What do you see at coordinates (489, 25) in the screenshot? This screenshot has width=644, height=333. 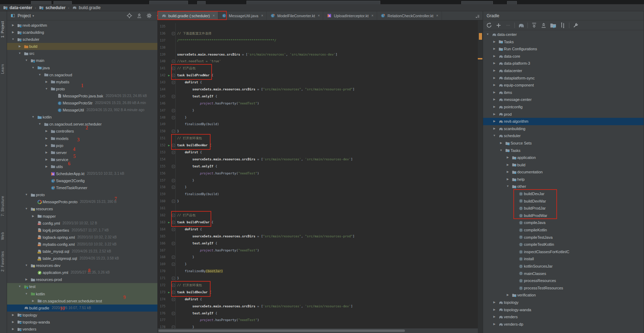 I see `refresh-toolbar-icon` at bounding box center [489, 25].